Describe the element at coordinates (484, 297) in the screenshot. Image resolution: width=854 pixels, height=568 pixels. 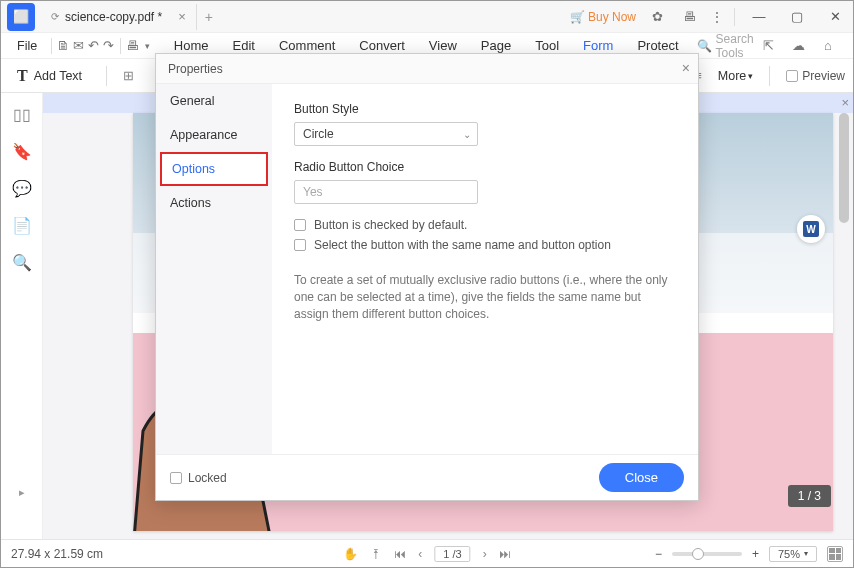
I see `help-text: To create a set of mutually exclusive ra…` at that location.